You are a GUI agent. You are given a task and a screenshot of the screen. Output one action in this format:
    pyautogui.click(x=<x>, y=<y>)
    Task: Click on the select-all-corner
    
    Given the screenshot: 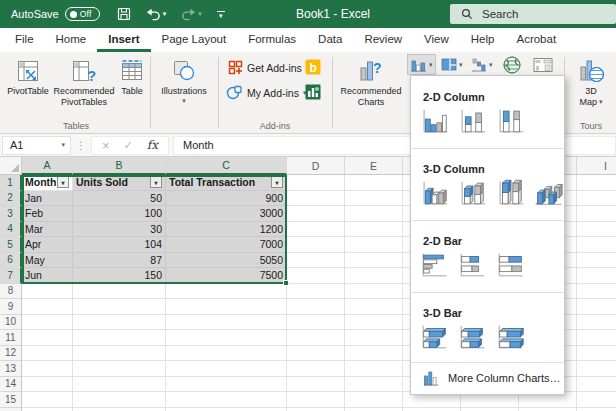 What is the action you would take?
    pyautogui.click(x=11, y=166)
    